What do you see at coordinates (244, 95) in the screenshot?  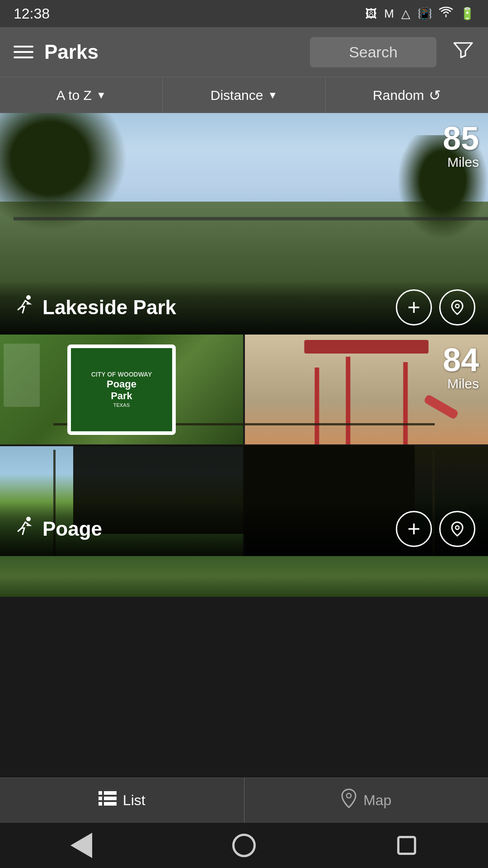 I see `sort-distance: Distance ▼` at bounding box center [244, 95].